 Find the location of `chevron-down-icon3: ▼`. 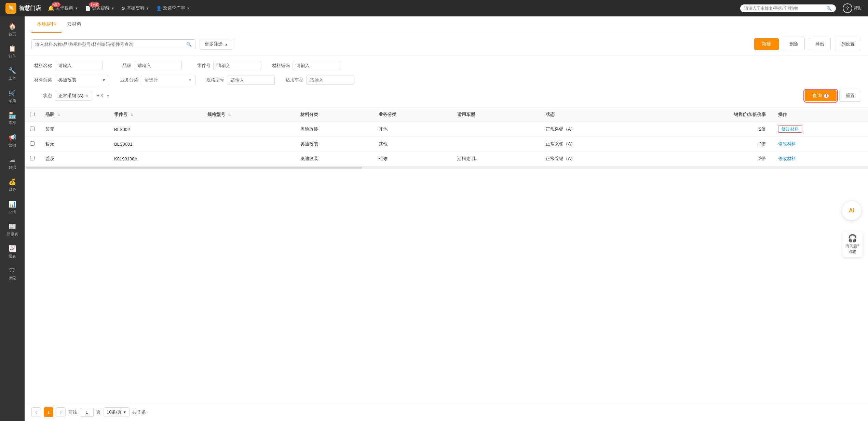

chevron-down-icon3: ▼ is located at coordinates (148, 8).